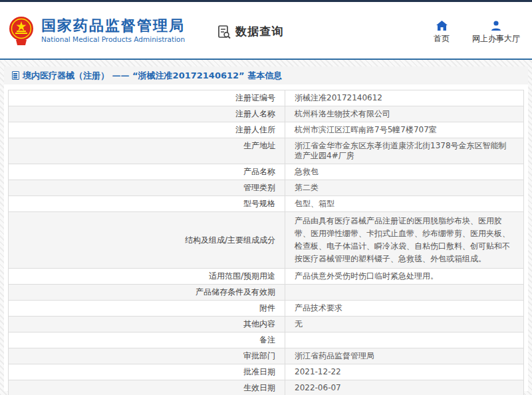 The image size is (532, 395). I want to click on row-value: 浙江省金华市金东区东孝街道康济北街1378号金东区智能制造产业园4#厂房, so click(404, 151).